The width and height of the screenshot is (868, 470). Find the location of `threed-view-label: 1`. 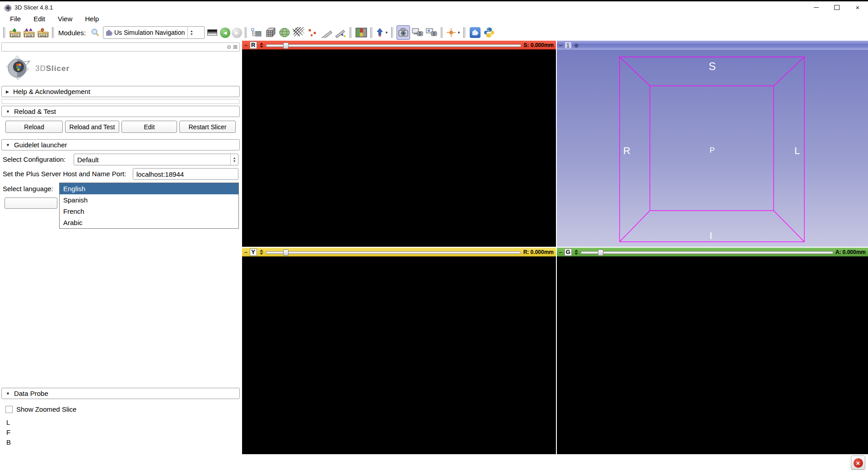

threed-view-label: 1 is located at coordinates (568, 45).